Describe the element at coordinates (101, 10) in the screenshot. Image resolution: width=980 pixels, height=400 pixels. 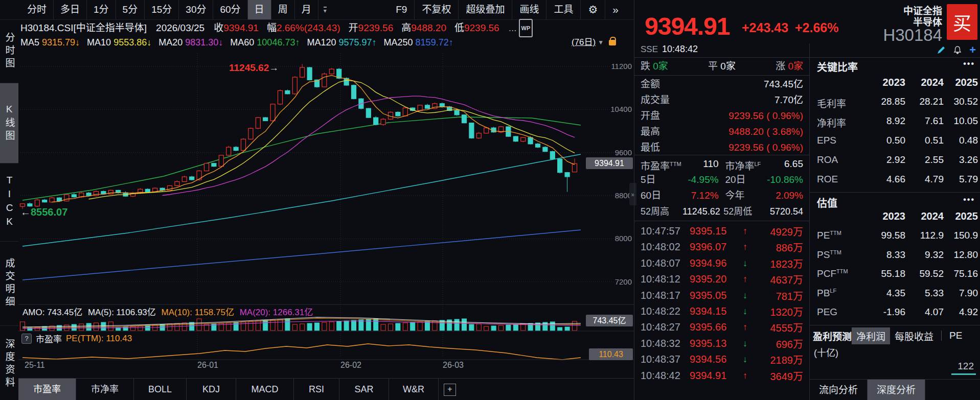
I see `period-tab-1分: 1分` at that location.